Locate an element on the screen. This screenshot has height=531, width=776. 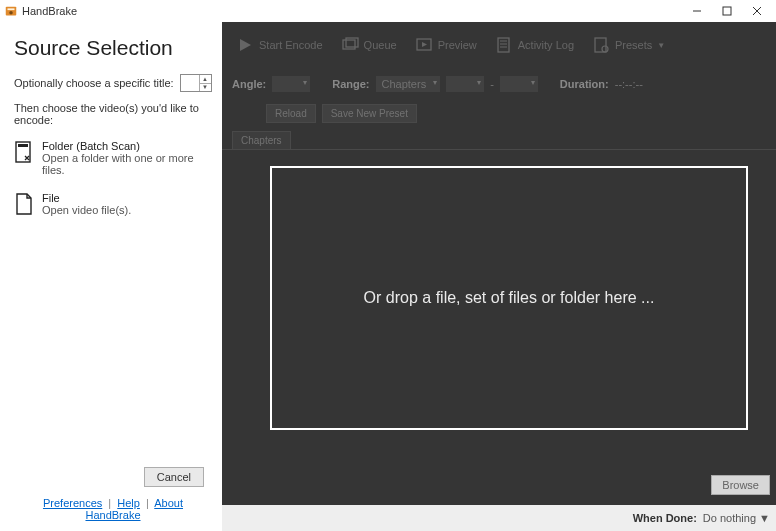
source-file-title: File is located at coordinates (86, 198).